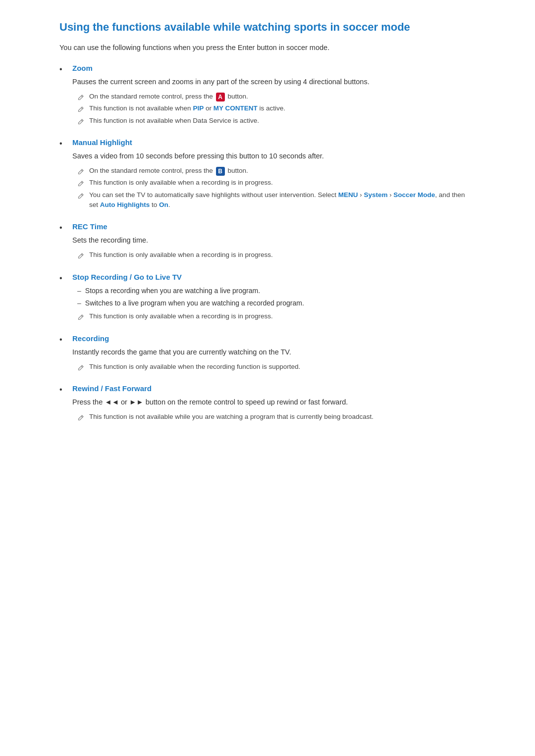 The height and width of the screenshot is (756, 535). What do you see at coordinates (91, 339) in the screenshot?
I see `section-recording-title: Recording` at bounding box center [91, 339].